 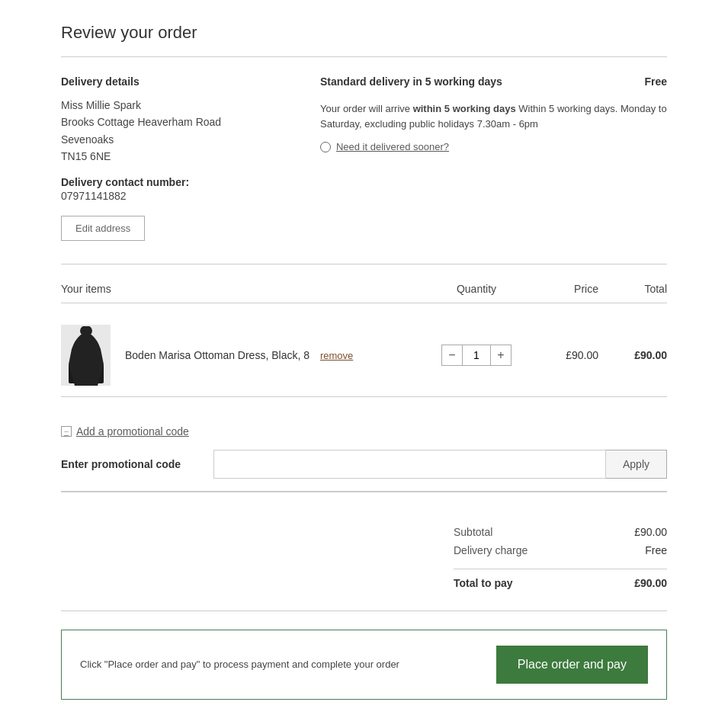 What do you see at coordinates (637, 464) in the screenshot?
I see `apply-button: Apply` at bounding box center [637, 464].